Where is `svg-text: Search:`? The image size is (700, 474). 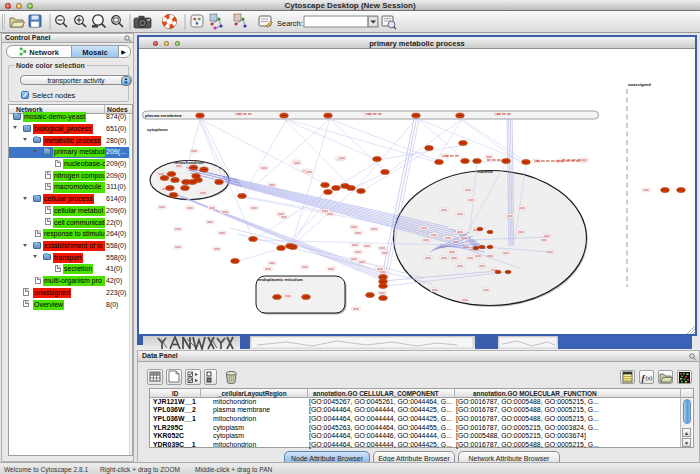
svg-text: Search: is located at coordinates (290, 24).